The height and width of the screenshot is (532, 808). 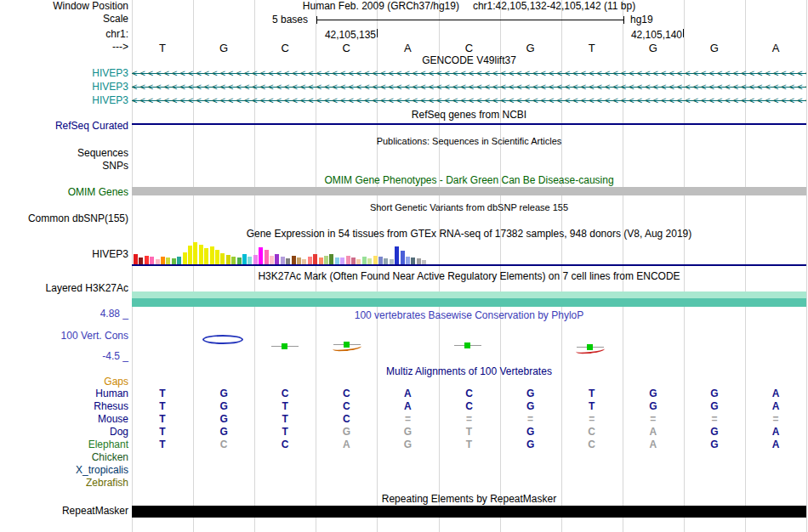 What do you see at coordinates (65, 337) in the screenshot?
I see `track-label-100-vert-cons: 100 Vert. Cons` at bounding box center [65, 337].